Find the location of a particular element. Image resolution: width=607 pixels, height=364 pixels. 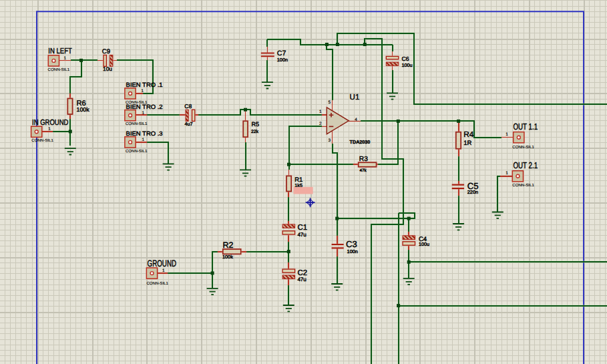

svg-text: BIEN TRO .2 is located at coordinates (144, 107).